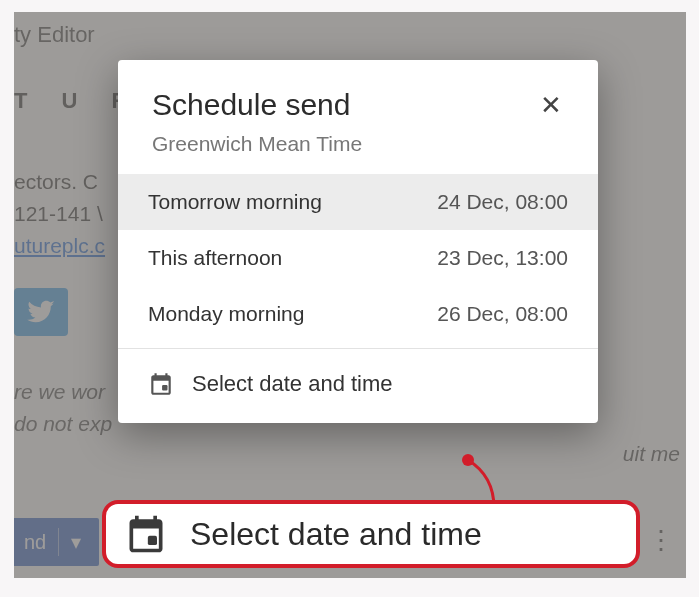 Image resolution: width=699 pixels, height=597 pixels. I want to click on send-divider, so click(58, 542).